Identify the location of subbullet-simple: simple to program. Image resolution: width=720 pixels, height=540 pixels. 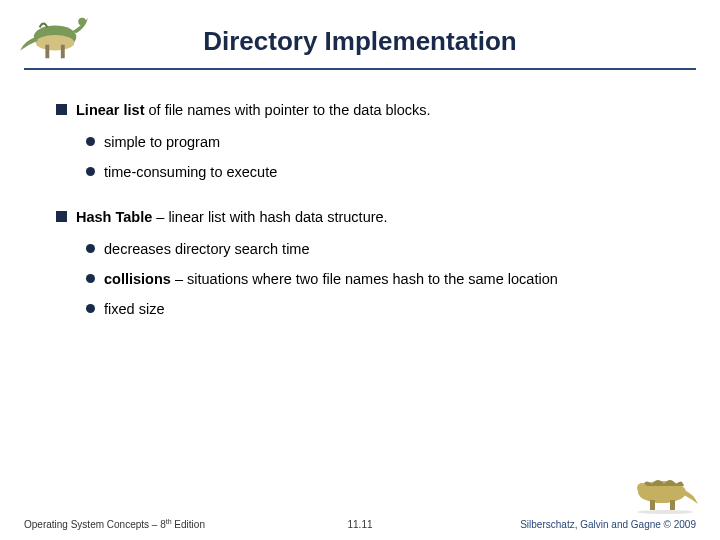
(383, 143).